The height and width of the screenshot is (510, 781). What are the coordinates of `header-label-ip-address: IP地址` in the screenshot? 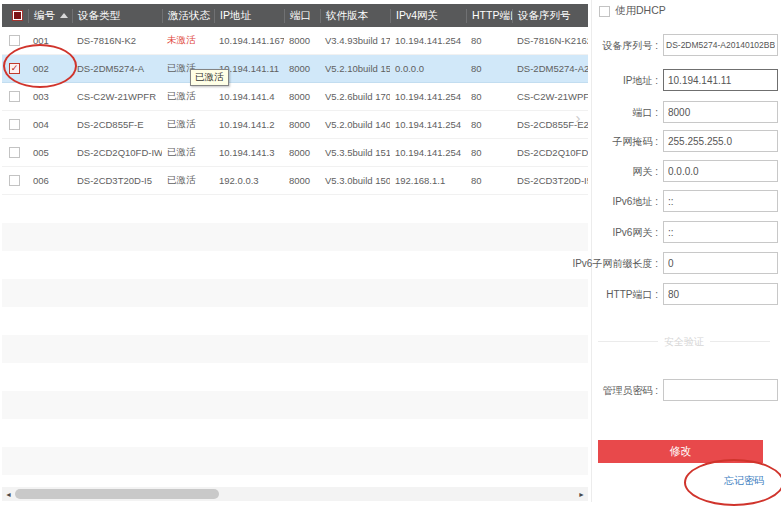 It's located at (236, 16).